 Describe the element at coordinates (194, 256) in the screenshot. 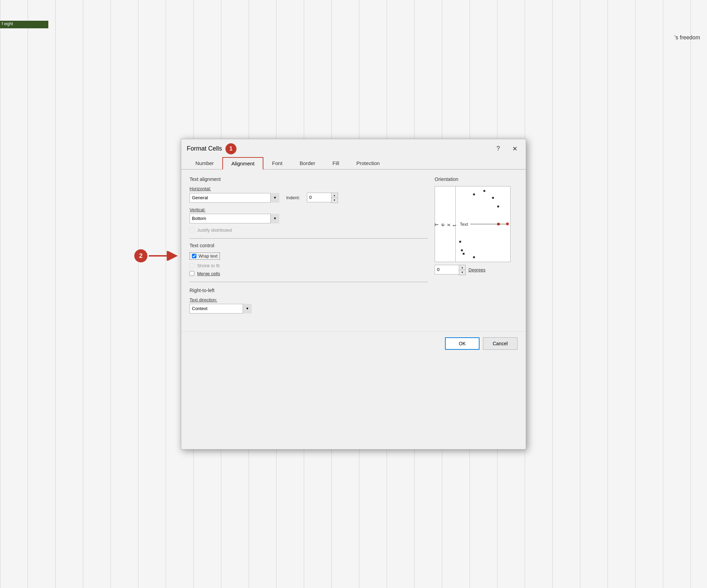

I see `wrap-text-checkbox` at that location.